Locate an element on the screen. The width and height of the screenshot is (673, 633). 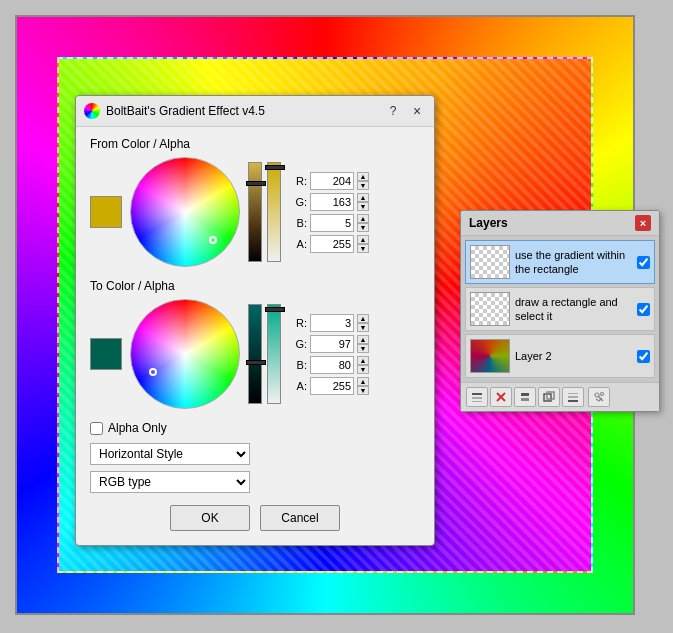
to-b-row: B: ▲ ▼ is located at coordinates (331, 365).